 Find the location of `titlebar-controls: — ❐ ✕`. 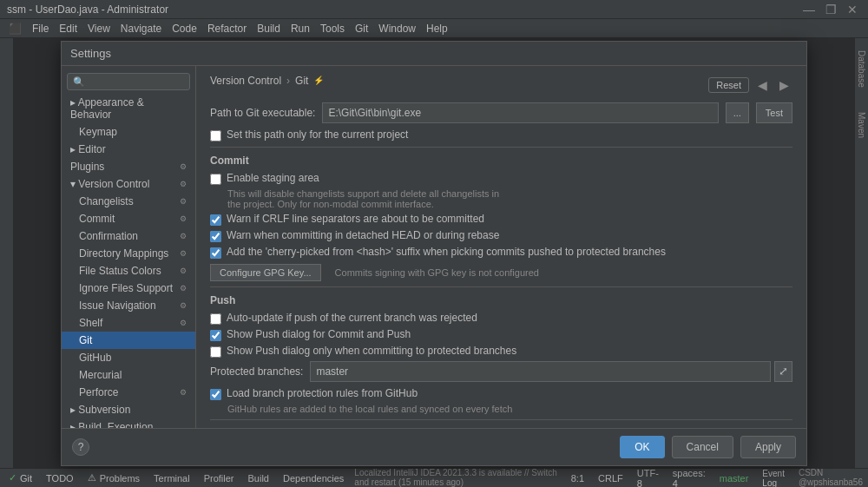

titlebar-controls: — ❐ ✕ is located at coordinates (830, 10).